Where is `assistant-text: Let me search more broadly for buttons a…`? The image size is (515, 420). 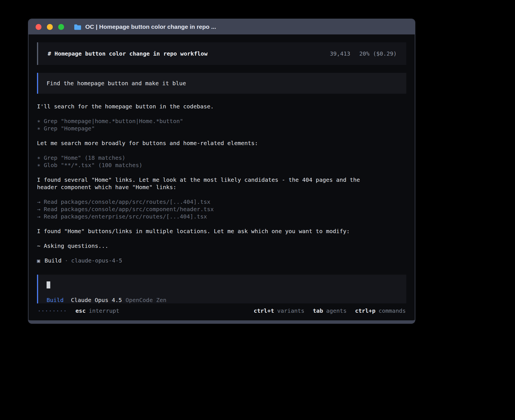 assistant-text: Let me search more broadly for buttons a… is located at coordinates (208, 143).